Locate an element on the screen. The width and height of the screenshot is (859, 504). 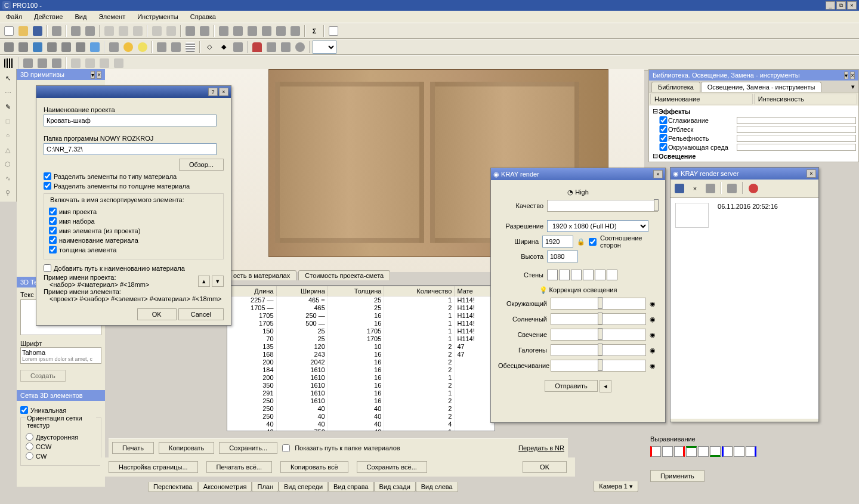
vtab-right: Вид справа is located at coordinates (351, 487).